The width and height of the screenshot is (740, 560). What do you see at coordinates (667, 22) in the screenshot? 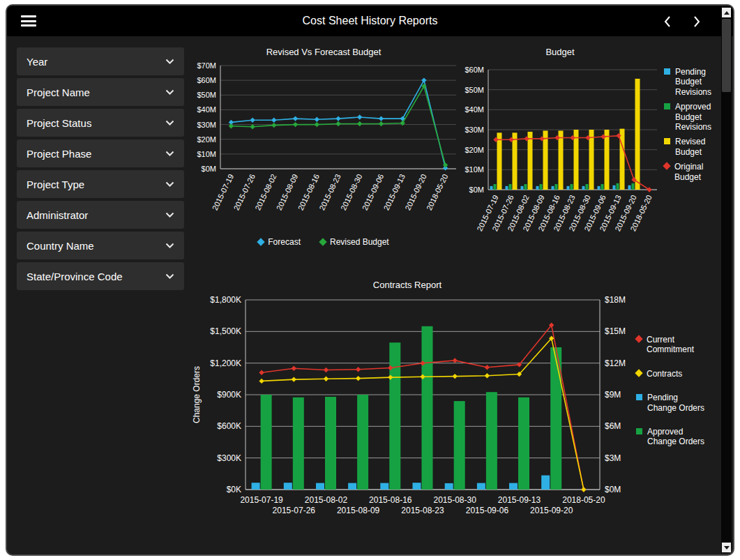
I see `prev-button` at bounding box center [667, 22].